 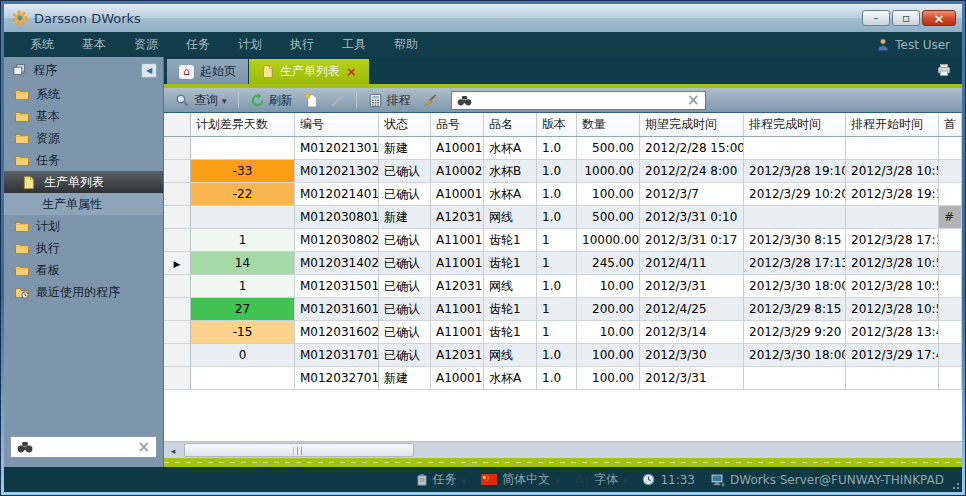 What do you see at coordinates (563, 378) in the screenshot?
I see `table-row: M012032701新建A10001水杯A1.0100.002012/3/31` at bounding box center [563, 378].